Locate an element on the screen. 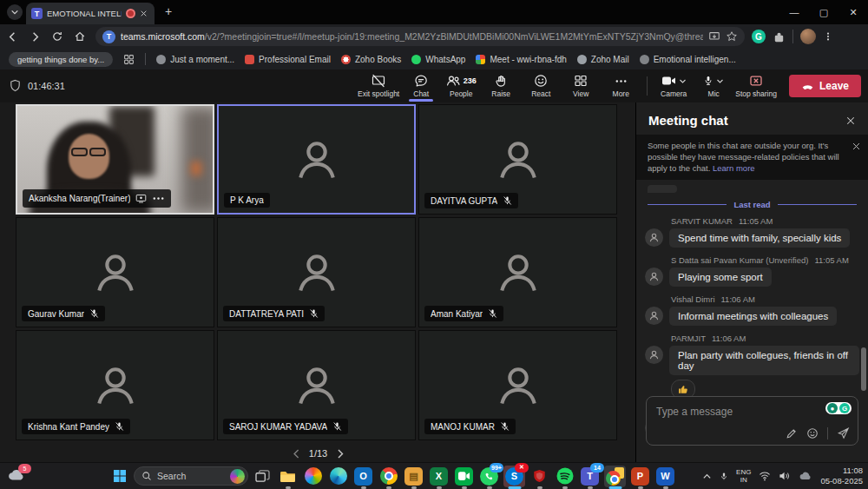 The height and width of the screenshot is (489, 868). taskbar-notes-icon: ▤ is located at coordinates (413, 476).